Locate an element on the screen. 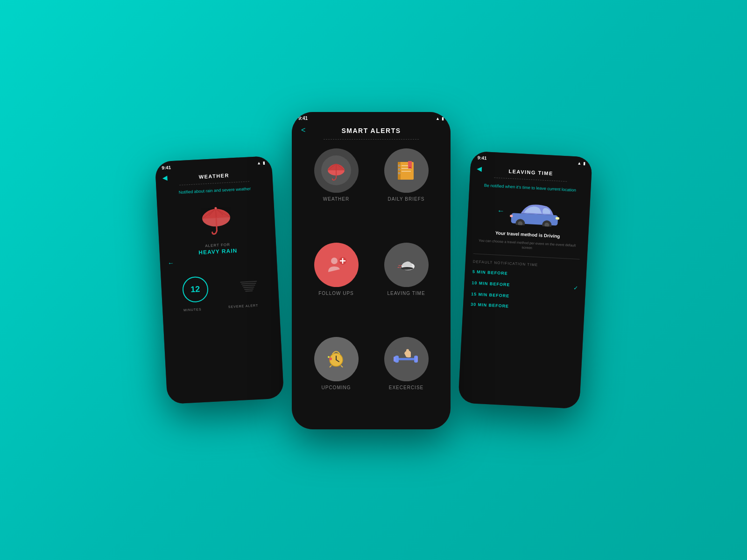 The height and width of the screenshot is (560, 747). alert-item-upcoming: UPCOMING is located at coordinates (336, 379).